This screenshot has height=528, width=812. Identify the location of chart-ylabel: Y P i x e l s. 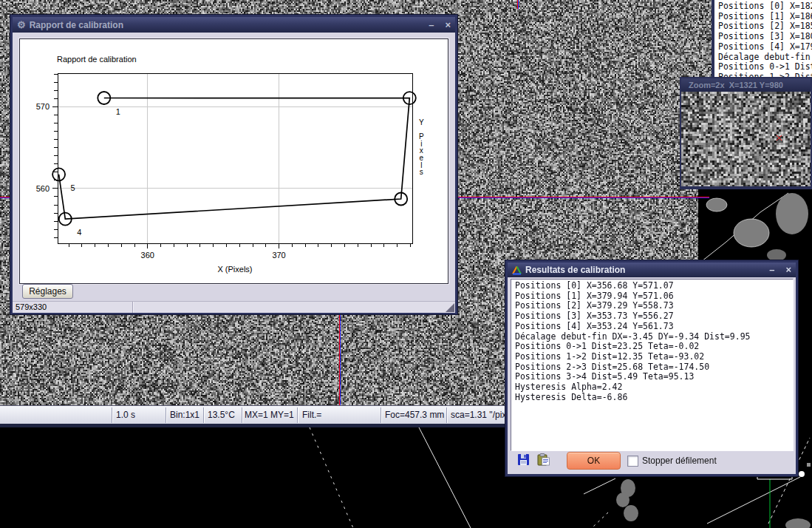
(421, 148).